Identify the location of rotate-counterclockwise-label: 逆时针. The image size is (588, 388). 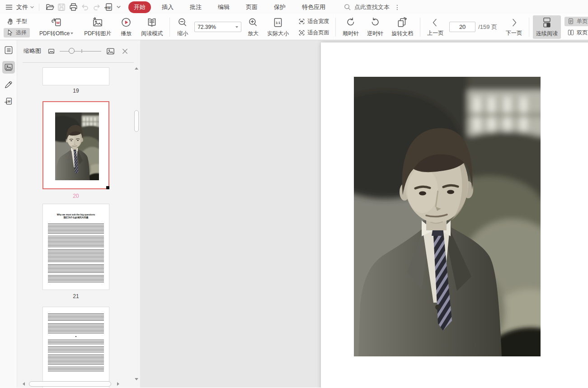
(375, 33).